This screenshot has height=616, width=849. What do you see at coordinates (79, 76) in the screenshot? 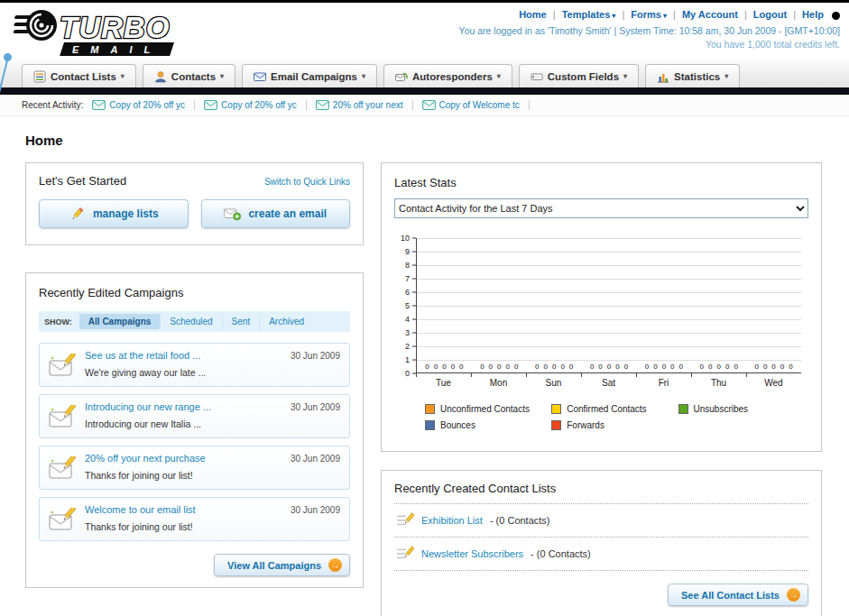
I see `tab-contact-lists: Contact Lists ▾` at bounding box center [79, 76].